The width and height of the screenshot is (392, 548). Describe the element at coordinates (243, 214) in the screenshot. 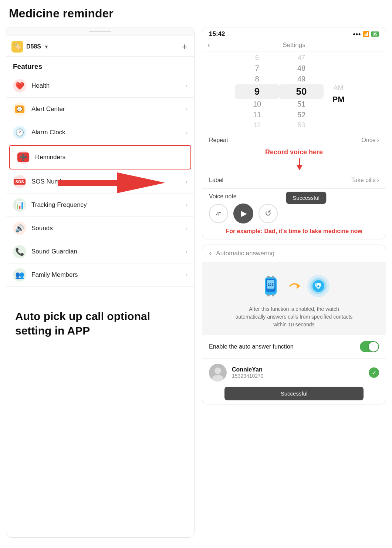

I see `play-button: ▶` at that location.